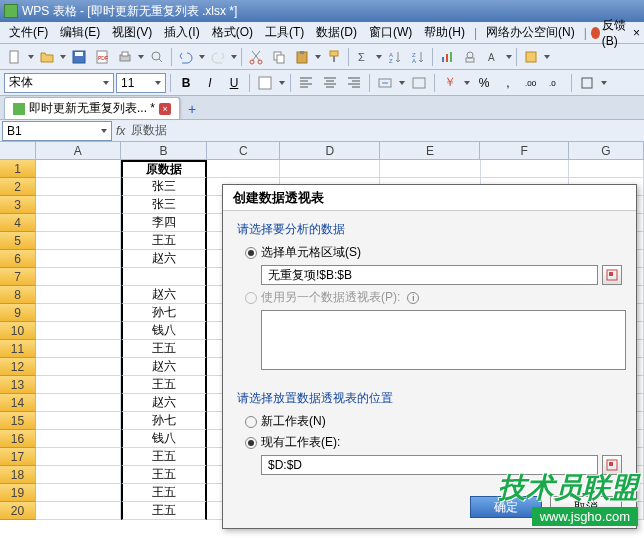 The height and width of the screenshot is (538, 644). I want to click on name-box: B1, so click(57, 131).